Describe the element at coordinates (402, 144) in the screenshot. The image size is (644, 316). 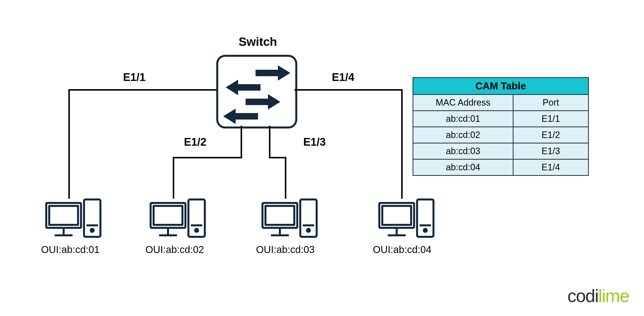
I see `link-e1-4-v` at that location.